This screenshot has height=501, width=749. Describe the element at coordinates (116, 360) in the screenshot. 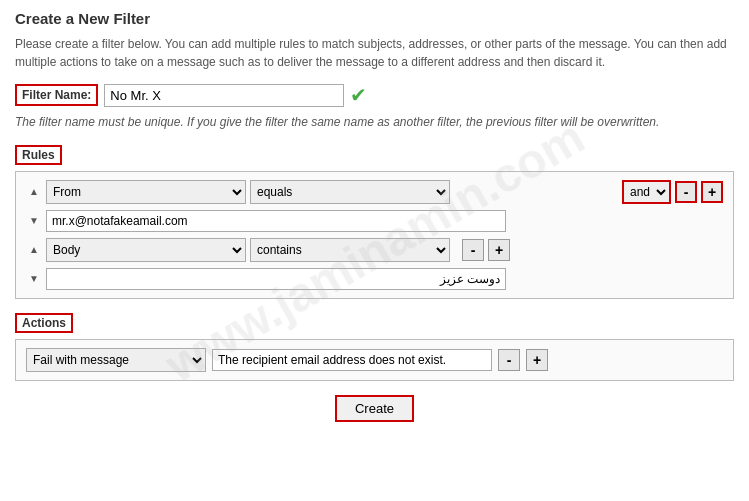

I see `action-type-select: Fail with message Deliver to mailbox Dis…` at that location.